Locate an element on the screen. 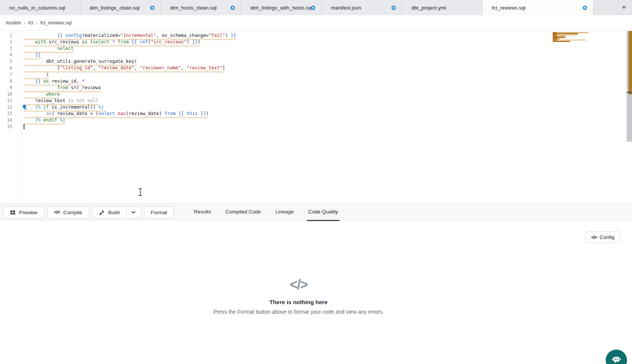 The height and width of the screenshot is (364, 632). tab-label: fct_reviews.sql is located at coordinates (508, 8).